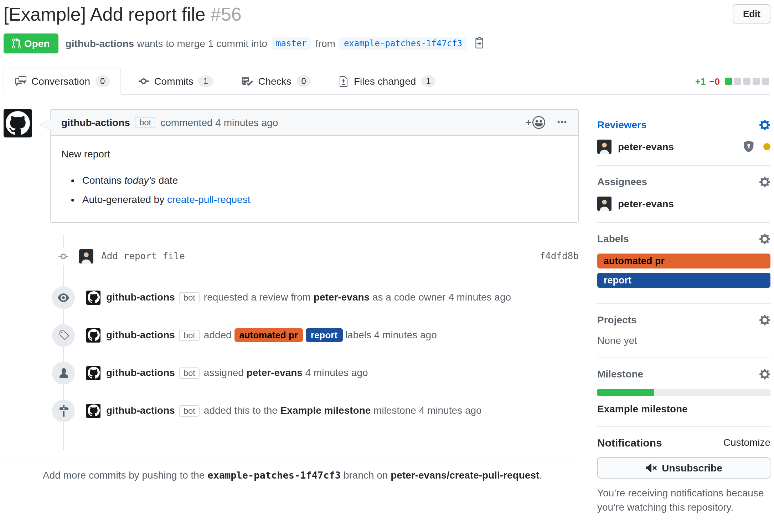  What do you see at coordinates (646, 203) in the screenshot?
I see `assignee-name: peter-evans` at bounding box center [646, 203].